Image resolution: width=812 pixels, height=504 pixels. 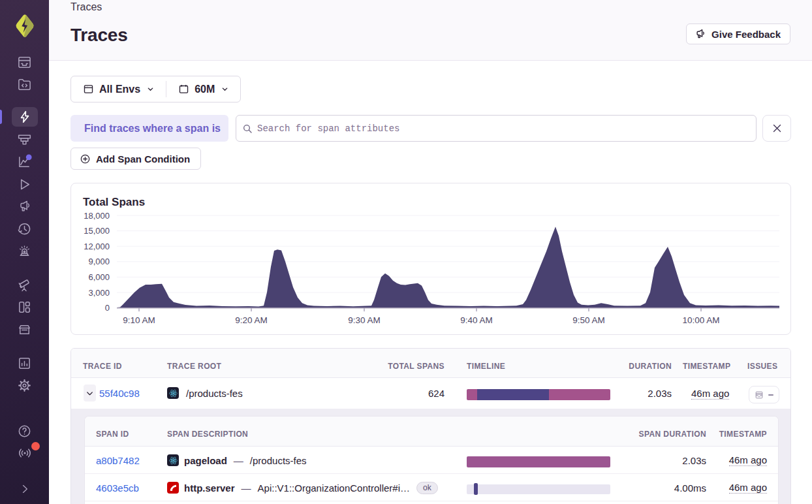 What do you see at coordinates (97, 231) in the screenshot?
I see `svg-text: 15,000` at bounding box center [97, 231].